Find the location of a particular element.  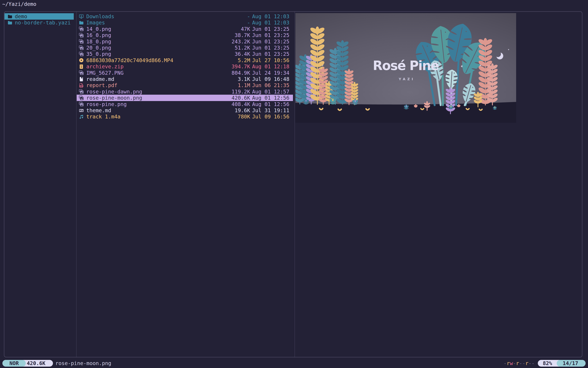

file-size: 5.2M is located at coordinates (244, 60).